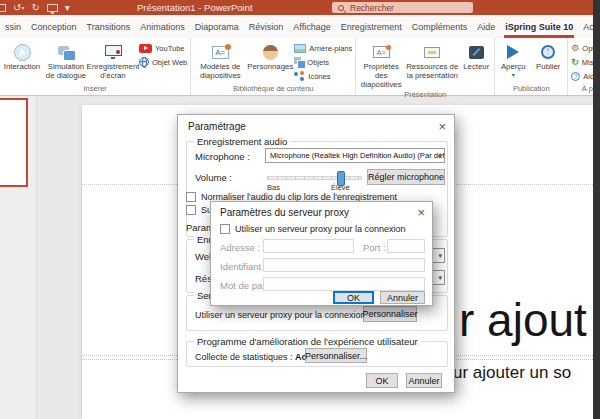  What do you see at coordinates (596, 210) in the screenshot?
I see `screen-edge-strip` at bounding box center [596, 210].